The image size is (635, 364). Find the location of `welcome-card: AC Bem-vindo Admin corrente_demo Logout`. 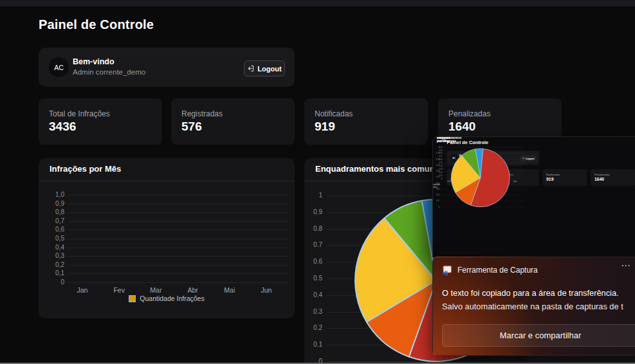

welcome-card: AC Bem-vindo Admin corrente_demo Logout is located at coordinates (167, 67).